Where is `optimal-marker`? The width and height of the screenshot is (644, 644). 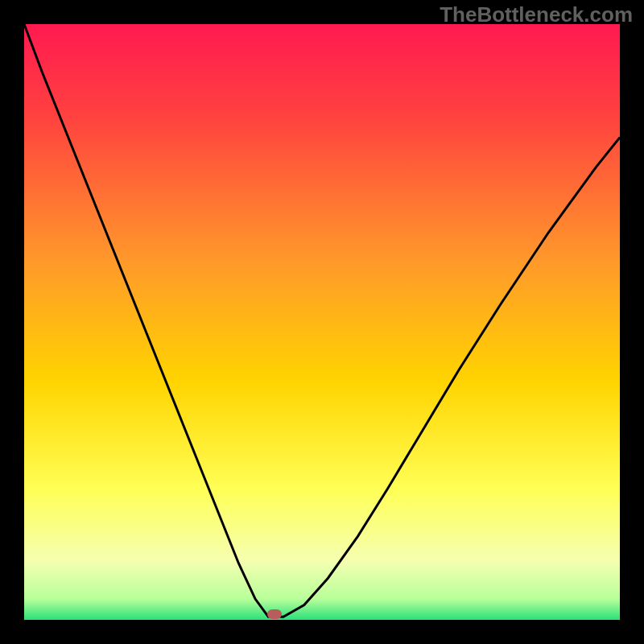 optimal-marker is located at coordinates (275, 614).